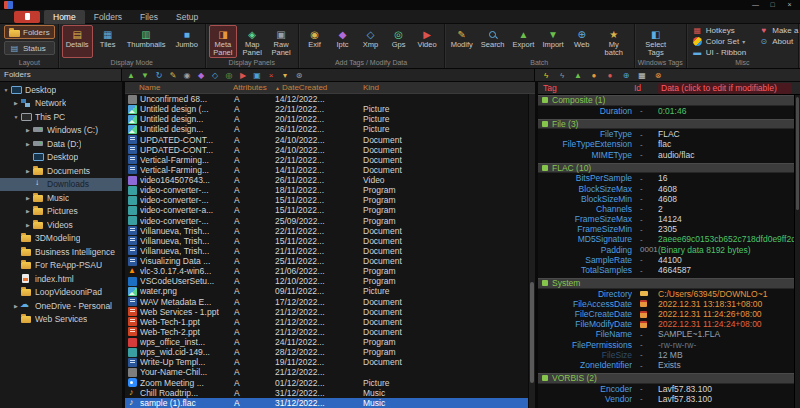 The height and width of the screenshot is (408, 800). Describe the element at coordinates (578, 76) in the screenshot. I see `export-tags-icon: ▲` at that location.